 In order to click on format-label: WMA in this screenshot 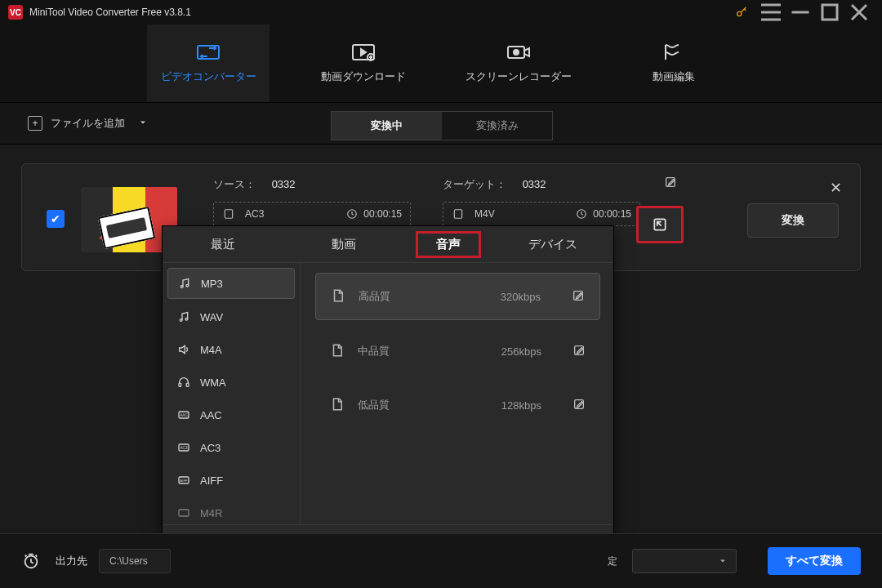, I will do `click(213, 382)`.